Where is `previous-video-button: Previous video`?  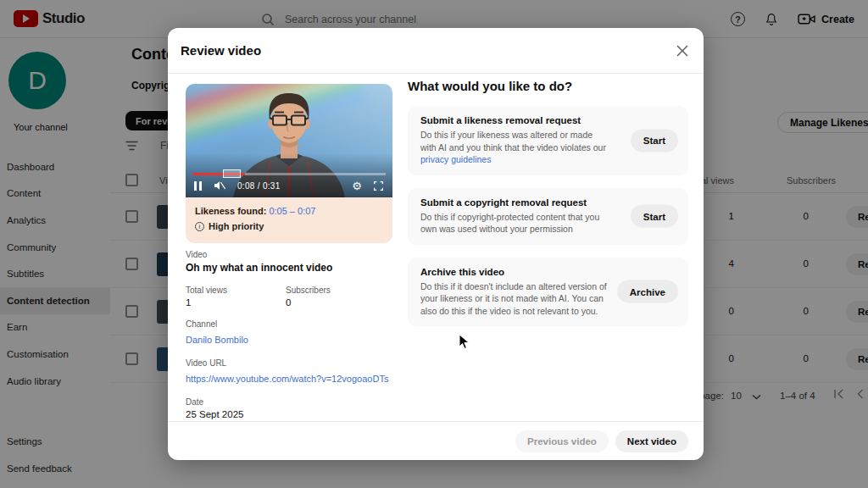
previous-video-button: Previous video is located at coordinates (562, 441).